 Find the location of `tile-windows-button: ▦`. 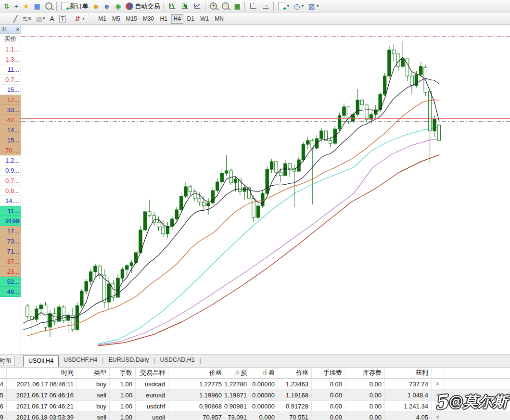

tile-windows-button: ▦ is located at coordinates (237, 6).